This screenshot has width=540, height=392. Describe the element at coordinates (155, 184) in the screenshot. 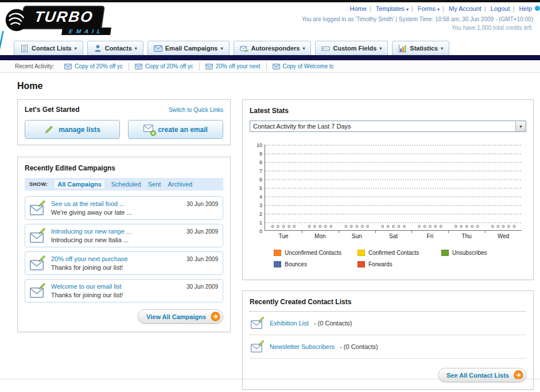

I see `filter-sent: Sent` at that location.